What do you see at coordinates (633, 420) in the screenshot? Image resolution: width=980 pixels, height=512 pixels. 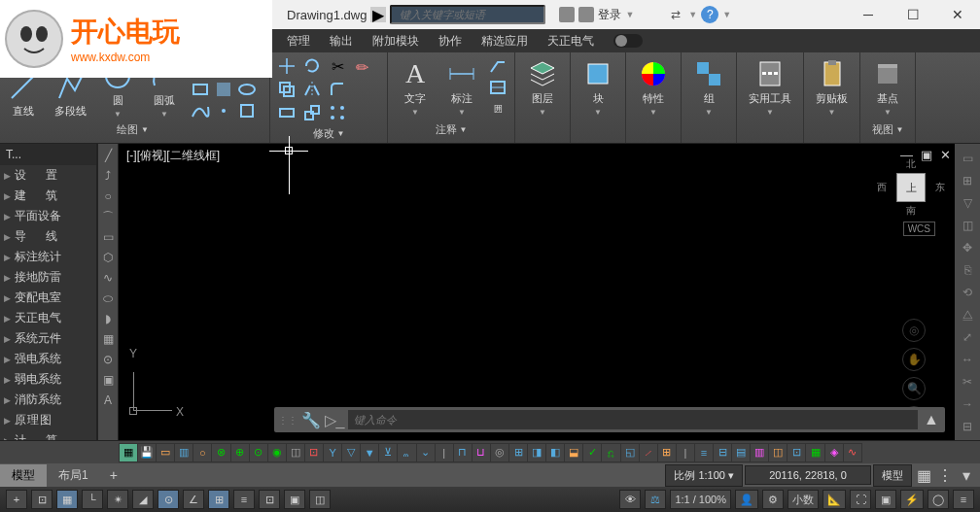 I see `command-input` at bounding box center [633, 420].